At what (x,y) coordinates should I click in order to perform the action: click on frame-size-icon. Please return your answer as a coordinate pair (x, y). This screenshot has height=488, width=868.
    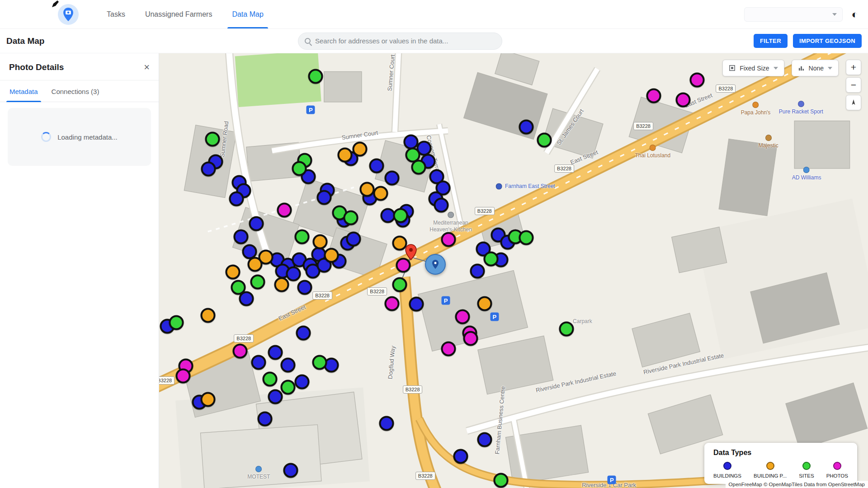
    Looking at the image, I should click on (732, 68).